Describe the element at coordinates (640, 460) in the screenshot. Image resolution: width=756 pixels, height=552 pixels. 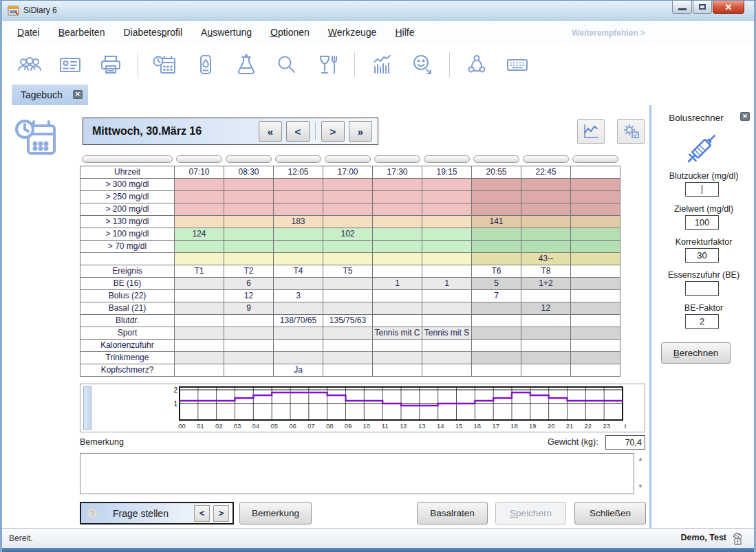
I see `scroll-up-icon: ▲` at that location.